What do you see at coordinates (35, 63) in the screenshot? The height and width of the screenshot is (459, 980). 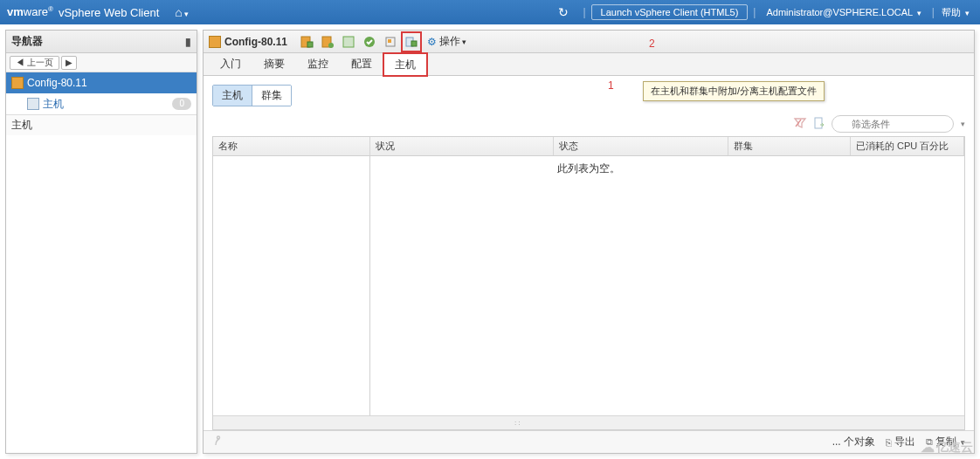 I see `back-button: ◀ 上一页` at bounding box center [35, 63].